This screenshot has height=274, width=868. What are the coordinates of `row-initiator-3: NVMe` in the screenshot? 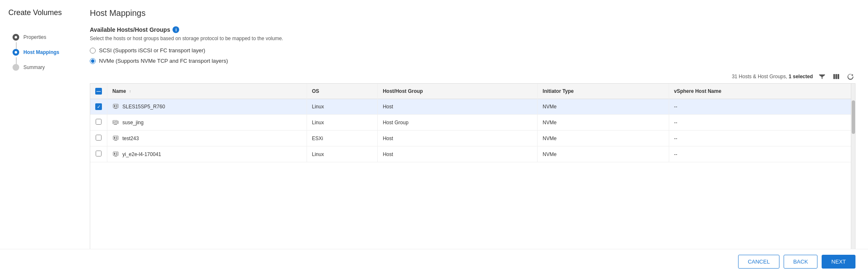 It's located at (603, 138).